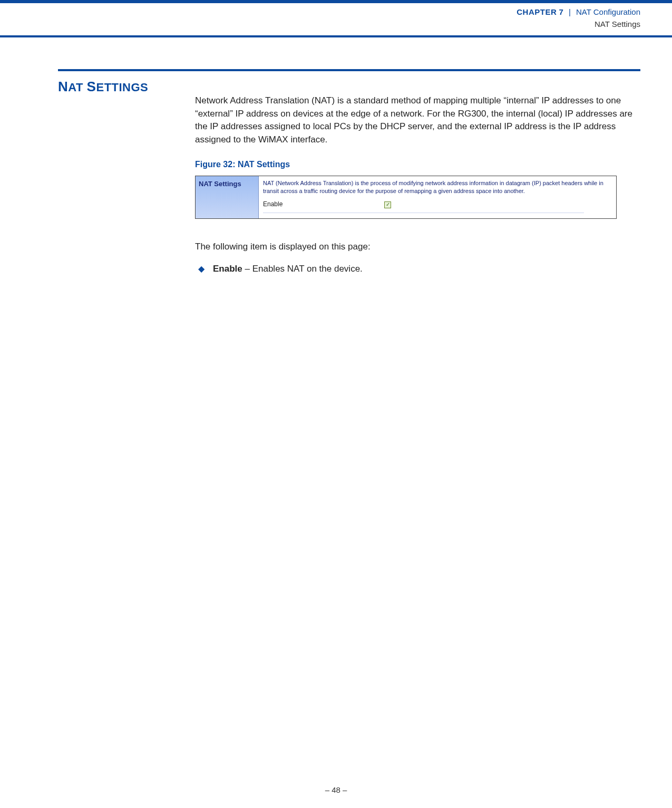 This screenshot has height=808, width=672. I want to click on intro-paragraph: Network Address Translation (NAT) is a s…, so click(417, 120).